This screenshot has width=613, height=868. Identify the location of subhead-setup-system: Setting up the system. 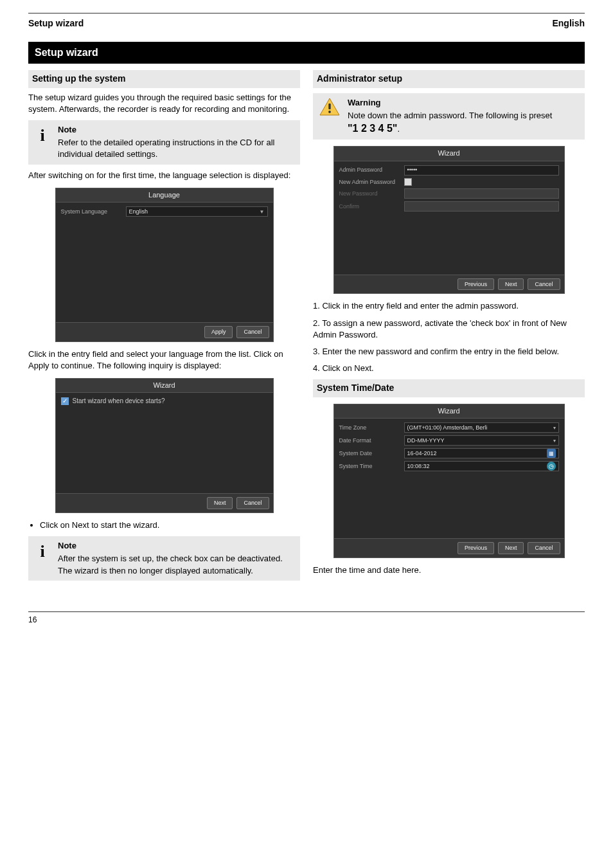
(164, 79).